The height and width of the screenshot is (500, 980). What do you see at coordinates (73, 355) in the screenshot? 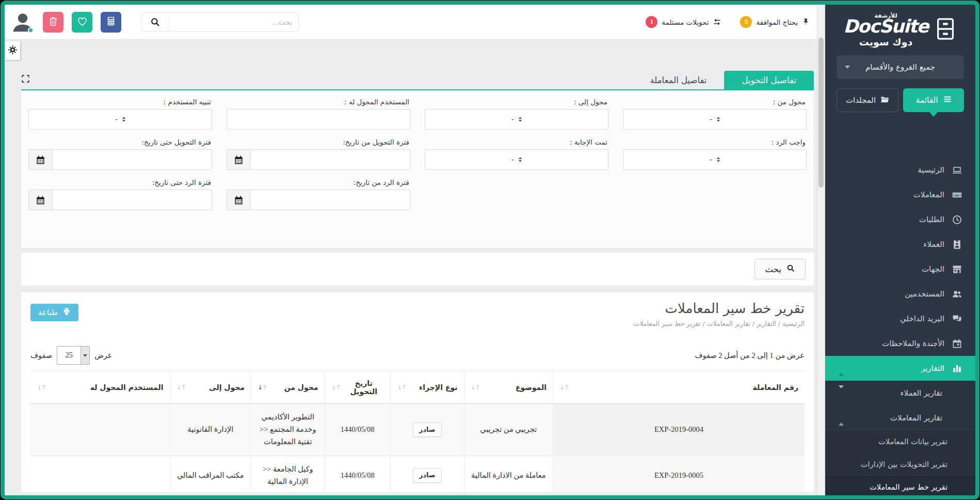
I see `page-length-select: 25` at bounding box center [73, 355].